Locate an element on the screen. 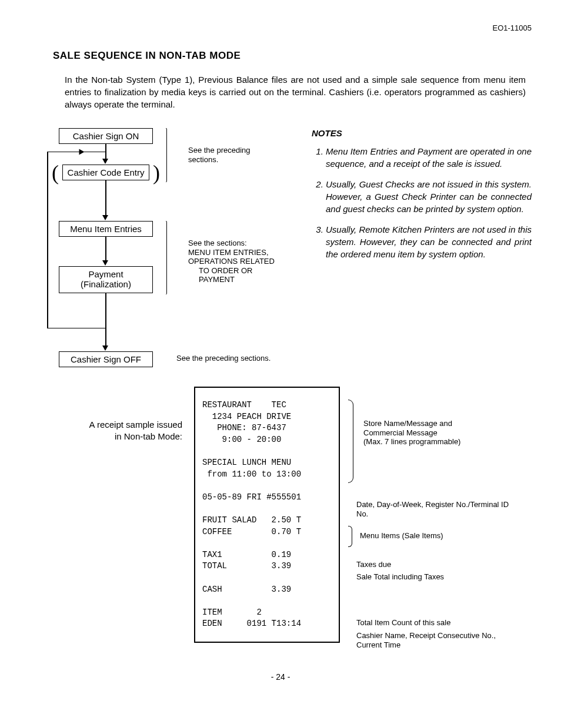 The image size is (561, 728). receipt-label-l2: in Non-tab Mode: is located at coordinates (123, 437).